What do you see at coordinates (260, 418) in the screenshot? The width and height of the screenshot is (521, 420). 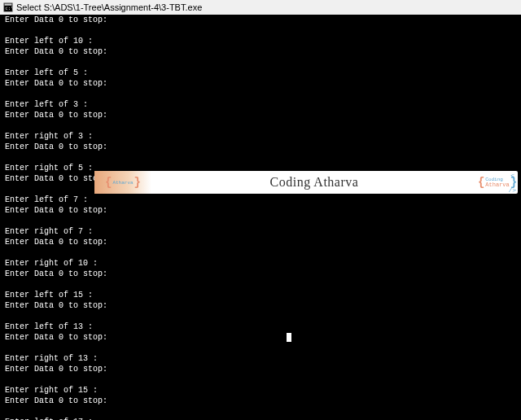 I see `console-line: Enter left of 17 :` at bounding box center [260, 418].